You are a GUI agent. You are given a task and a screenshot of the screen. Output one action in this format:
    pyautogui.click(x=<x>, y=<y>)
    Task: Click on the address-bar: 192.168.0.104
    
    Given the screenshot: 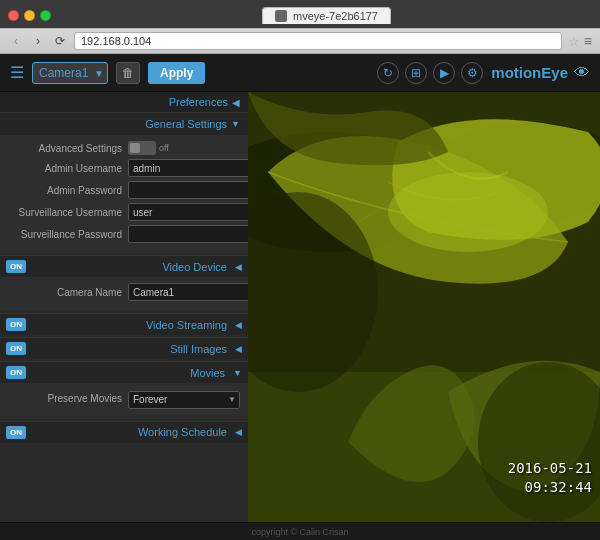 What is the action you would take?
    pyautogui.click(x=318, y=41)
    